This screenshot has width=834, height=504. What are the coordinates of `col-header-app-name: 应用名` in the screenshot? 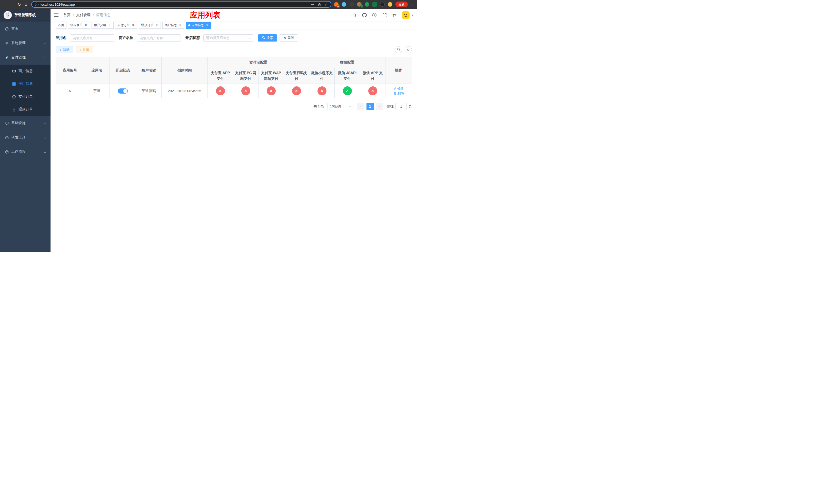 It's located at (97, 70).